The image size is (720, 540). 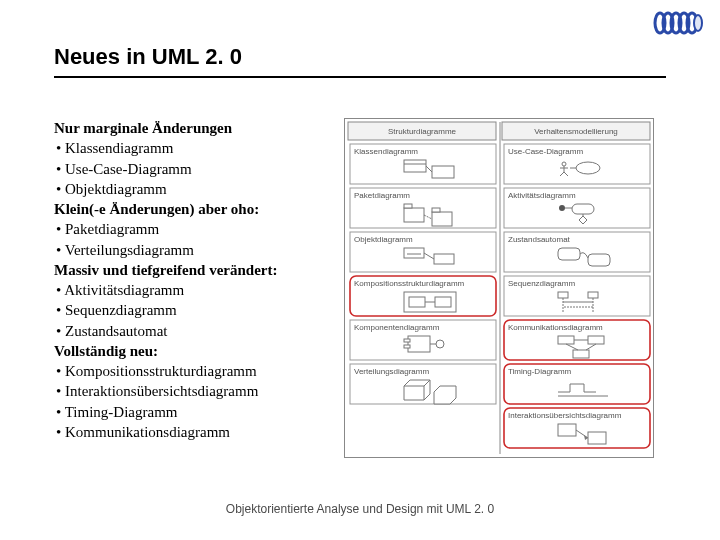 What do you see at coordinates (128, 169) in the screenshot?
I see `list-item-label: Use-Case-Diagramm` at bounding box center [128, 169].